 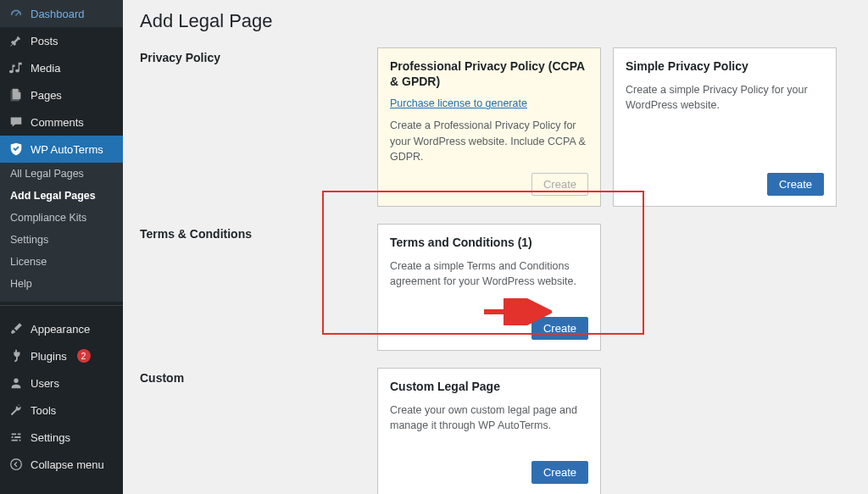 I want to click on create-button-simple-privacy: Create, so click(x=795, y=185).